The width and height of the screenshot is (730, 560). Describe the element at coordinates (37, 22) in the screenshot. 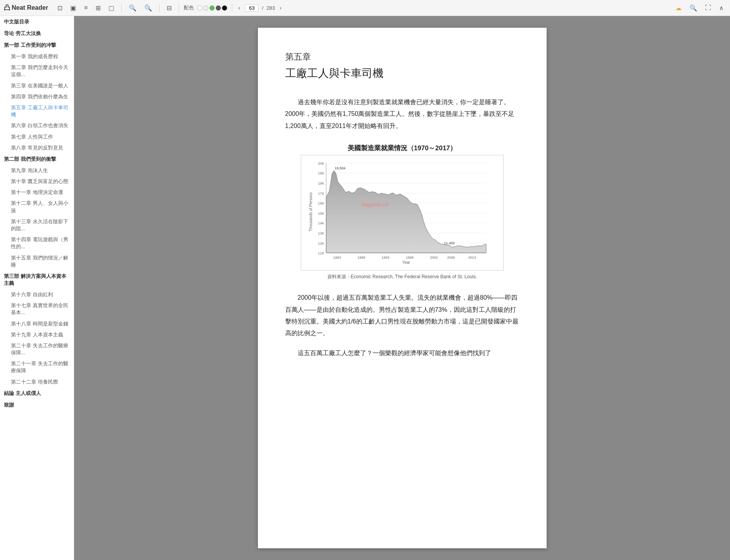

I see `sidebar-top-label: 中文版目录` at that location.